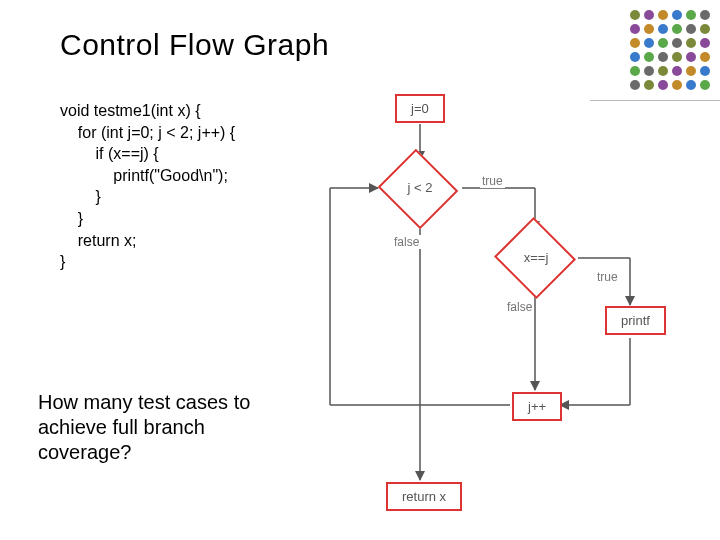  I want to click on edge-label-cond2-true: true, so click(608, 277).